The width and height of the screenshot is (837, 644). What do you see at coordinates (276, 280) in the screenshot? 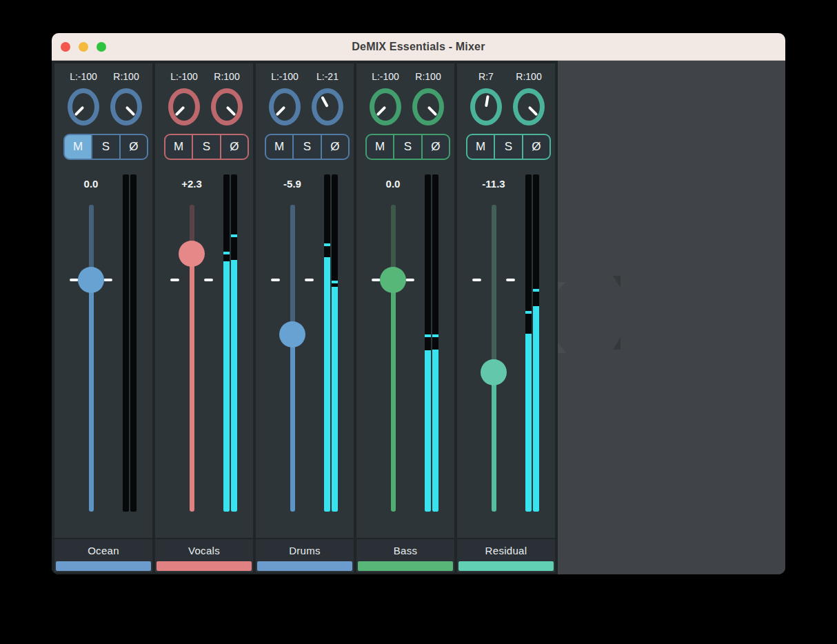
I see `fader-zero-tick-left` at bounding box center [276, 280].